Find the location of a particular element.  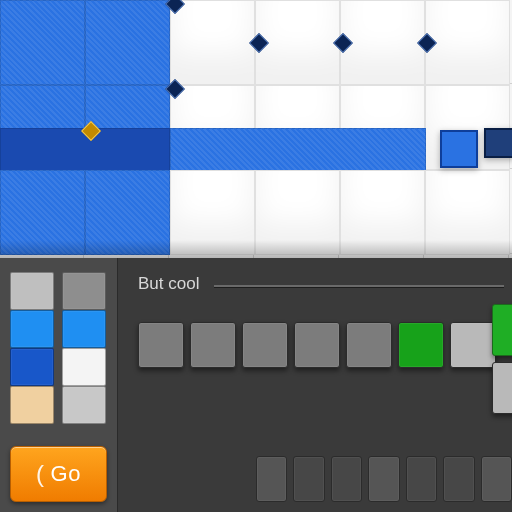

canvas-bottom-shadow is located at coordinates (256, 249).